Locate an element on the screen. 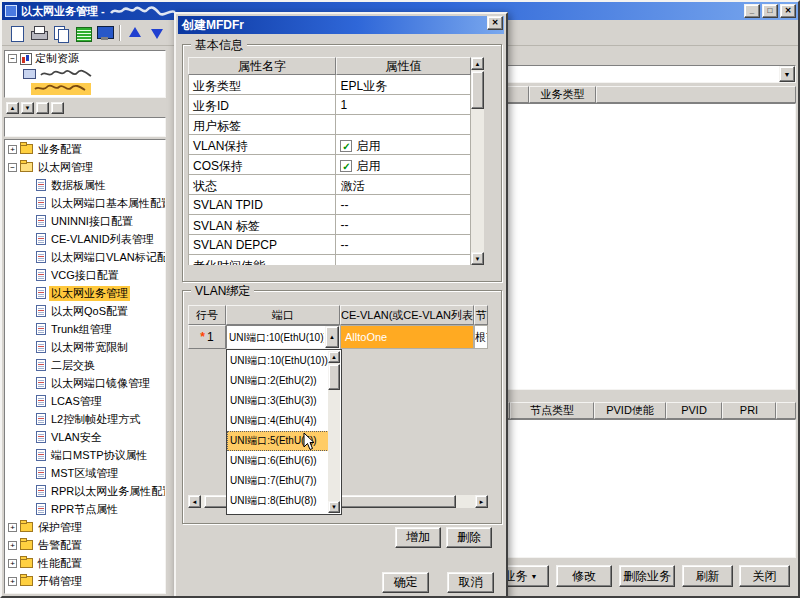 The width and height of the screenshot is (800, 598). monitor-icon is located at coordinates (105, 33).